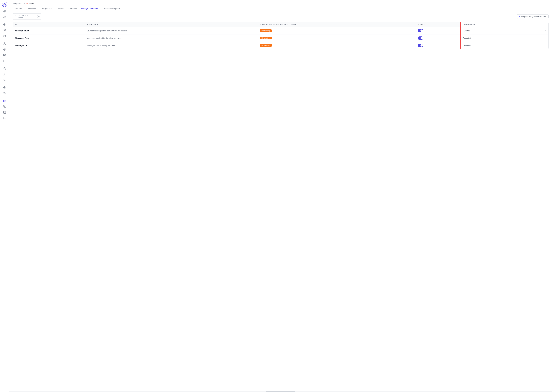 Image resolution: width=552 pixels, height=392 pixels. I want to click on col-header-description: DESCRIPTION, so click(171, 25).